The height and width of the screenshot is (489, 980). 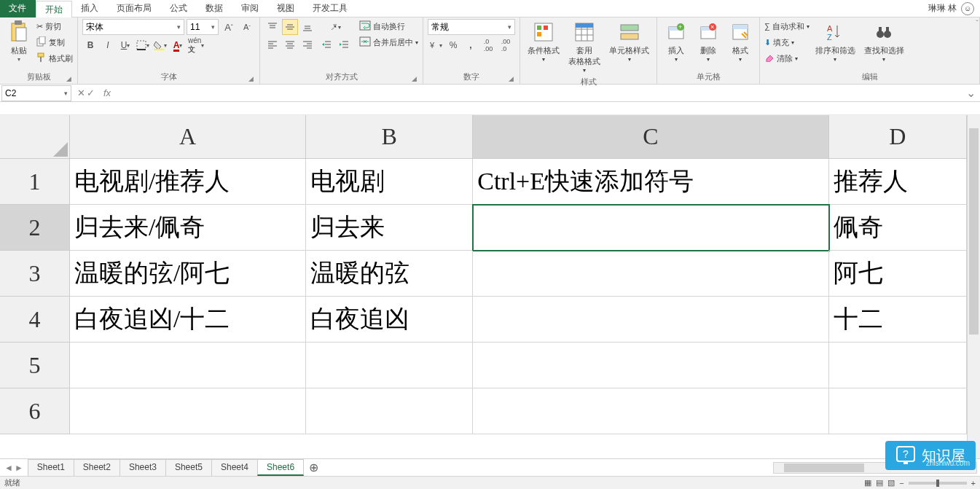 I want to click on fill-color-button: ▾, so click(x=160, y=45).